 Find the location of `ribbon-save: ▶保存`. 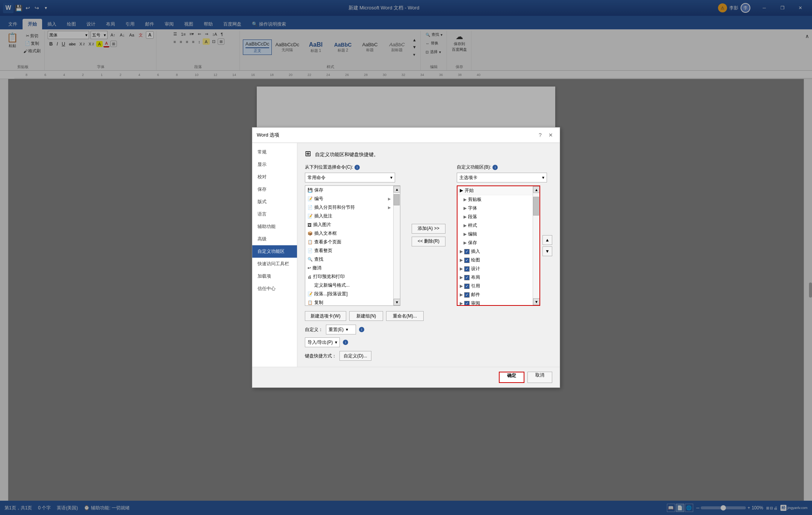

ribbon-save: ▶保存 is located at coordinates (495, 243).